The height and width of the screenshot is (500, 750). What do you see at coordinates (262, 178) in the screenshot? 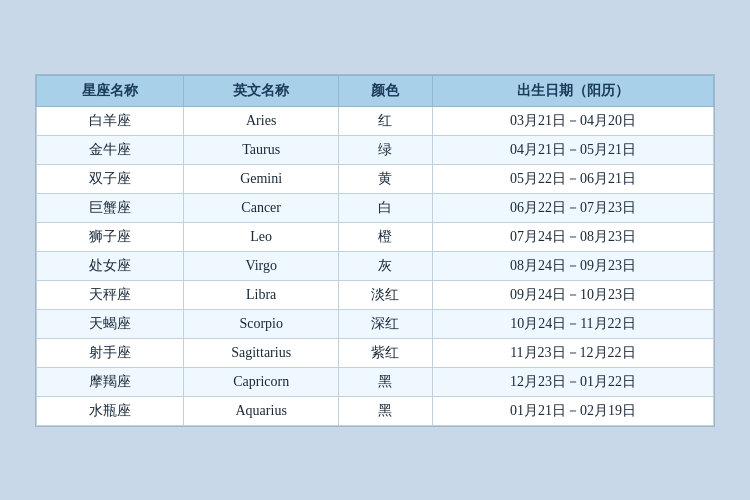
I see `table-cell-2-1: Gemini` at bounding box center [262, 178].